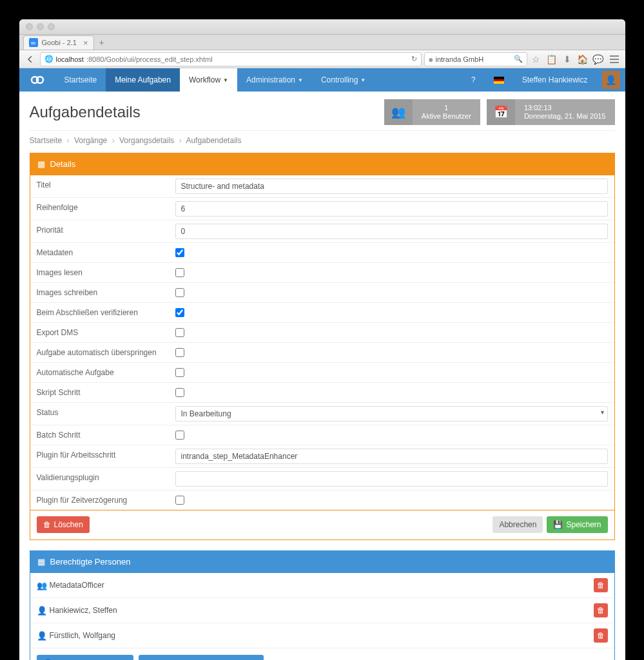 The height and width of the screenshot is (660, 644). Describe the element at coordinates (231, 59) in the screenshot. I see `url-field: 🌐 localhost:8080/Goobi/uii/process_edit_…` at that location.